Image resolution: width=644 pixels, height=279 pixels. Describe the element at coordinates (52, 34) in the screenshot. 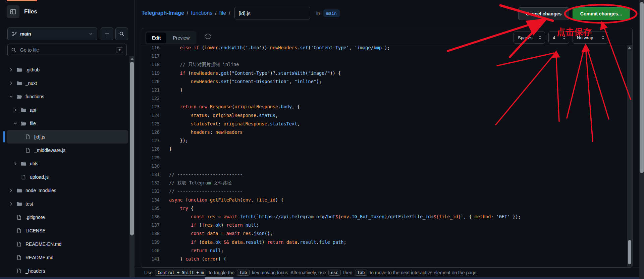

I see `branch-selector-button: main` at that location.